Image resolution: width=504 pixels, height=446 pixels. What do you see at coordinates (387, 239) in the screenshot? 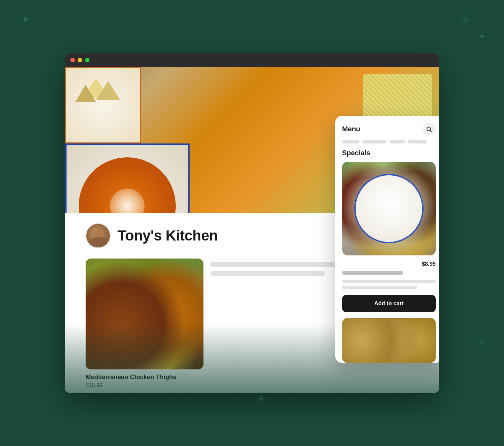
I see `mobile-panel: Menu Specials` at bounding box center [387, 239].